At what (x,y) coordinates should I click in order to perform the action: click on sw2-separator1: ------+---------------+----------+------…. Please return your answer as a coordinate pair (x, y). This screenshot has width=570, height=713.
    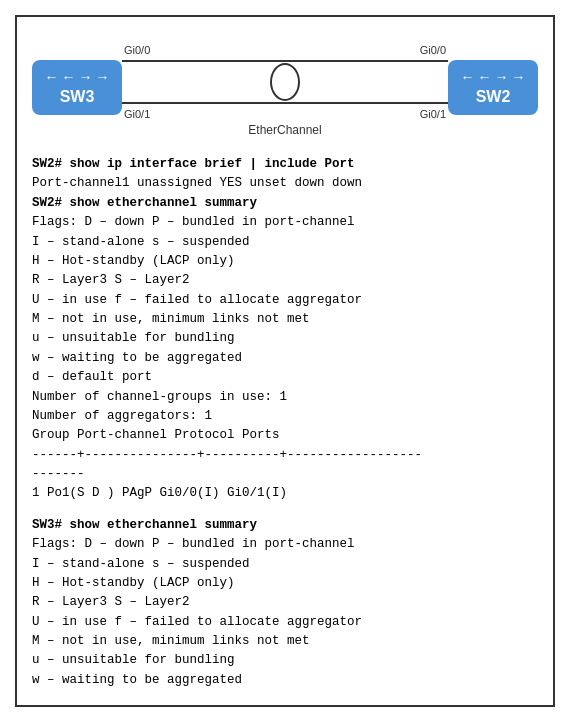
    Looking at the image, I should click on (285, 456).